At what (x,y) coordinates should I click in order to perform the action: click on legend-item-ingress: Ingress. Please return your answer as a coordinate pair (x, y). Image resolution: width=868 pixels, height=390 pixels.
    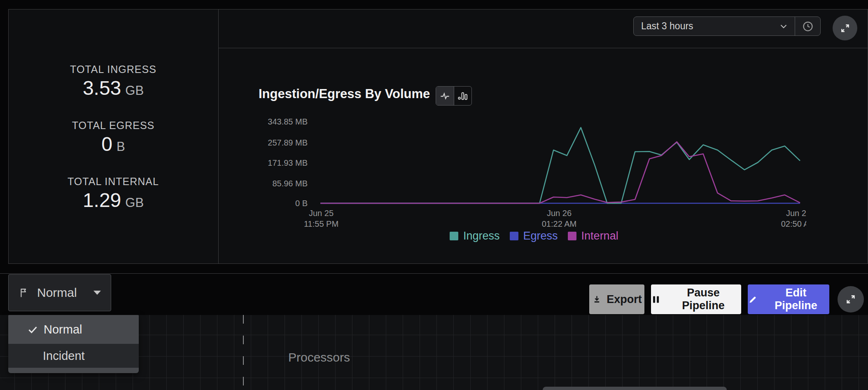
    Looking at the image, I should click on (475, 236).